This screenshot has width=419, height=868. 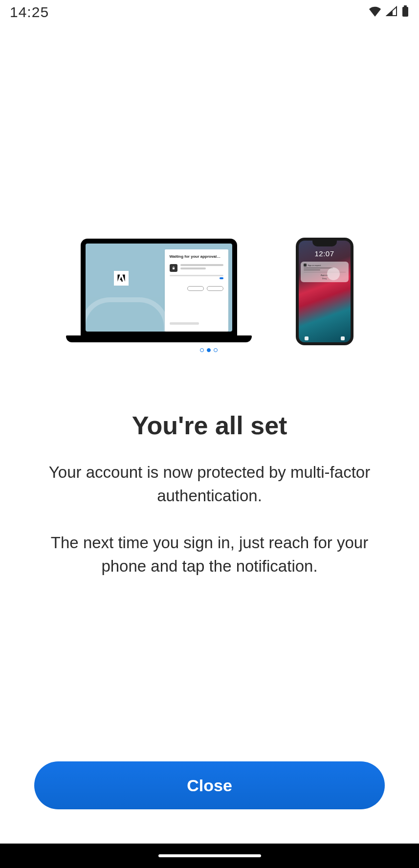 What do you see at coordinates (210, 276) in the screenshot?
I see `illustration: Waiting for your approval…` at bounding box center [210, 276].